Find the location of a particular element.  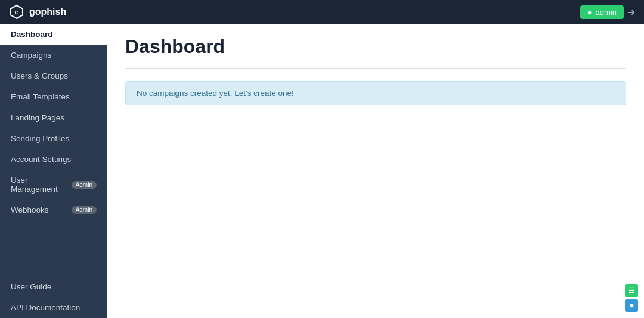

sidebar-item-dashboard: Dashboard is located at coordinates (54, 35).